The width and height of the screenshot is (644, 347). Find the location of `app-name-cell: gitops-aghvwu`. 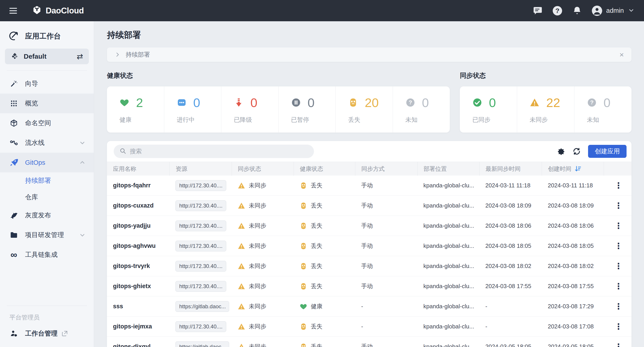

app-name-cell: gitops-aghvwu is located at coordinates (138, 246).